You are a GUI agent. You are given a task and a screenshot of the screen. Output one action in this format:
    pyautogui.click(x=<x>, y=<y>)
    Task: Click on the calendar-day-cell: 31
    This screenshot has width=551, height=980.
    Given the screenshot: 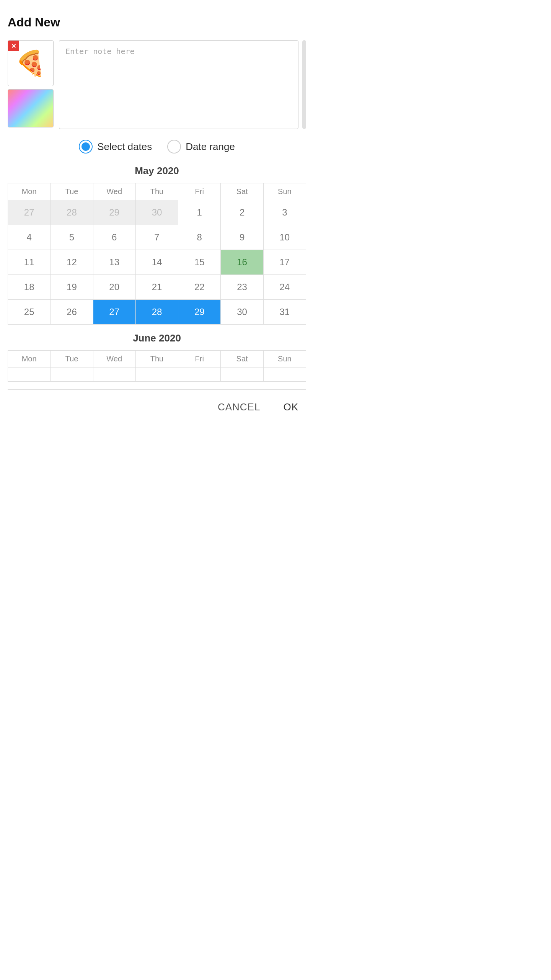 What is the action you would take?
    pyautogui.click(x=285, y=312)
    